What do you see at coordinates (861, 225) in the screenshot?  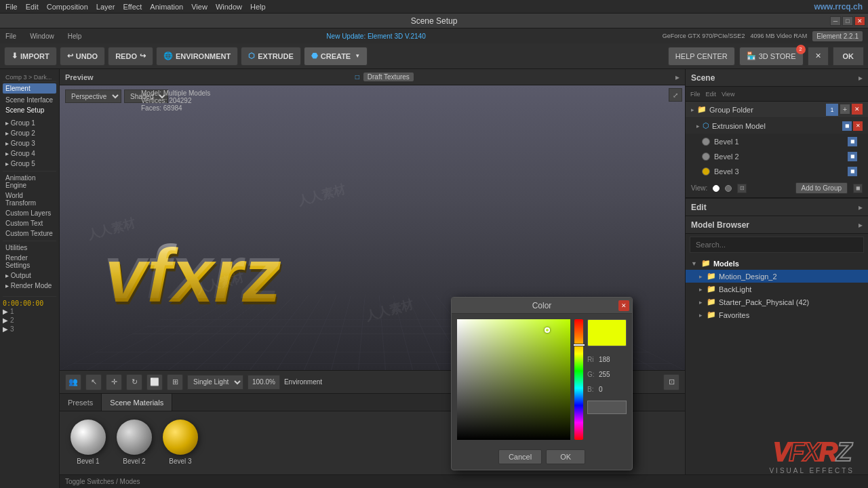 I see `model-browser-expand-icon: ▸` at bounding box center [861, 225].